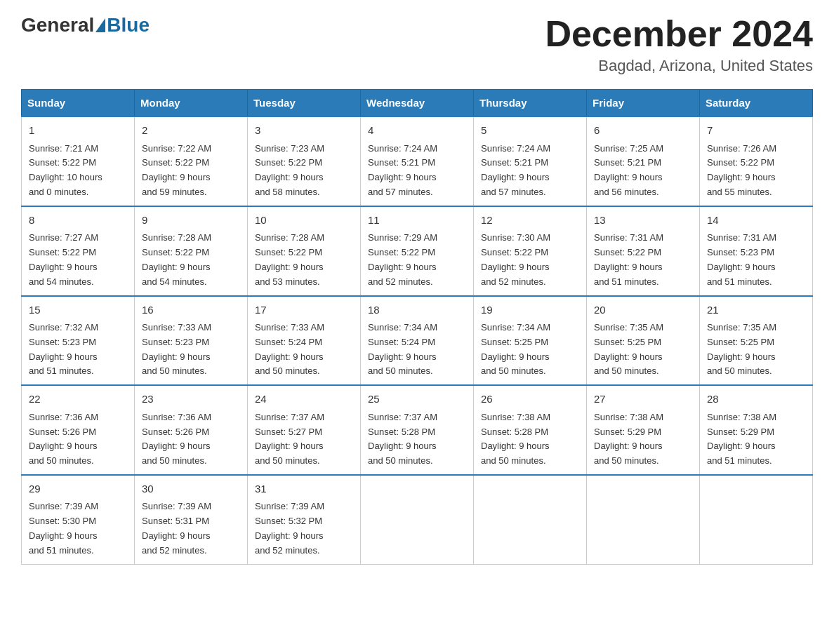  What do you see at coordinates (756, 439) in the screenshot?
I see `day-info: Sunrise: 7:38 AMSunset: 5:29 PMDaylight:…` at bounding box center [756, 439].